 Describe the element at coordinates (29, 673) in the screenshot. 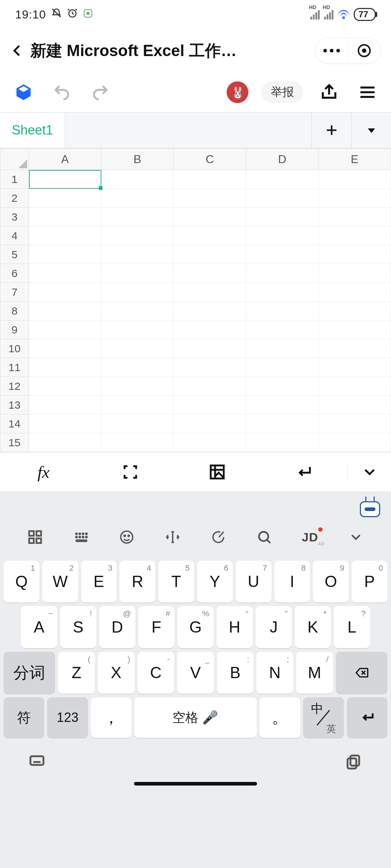

I see `segment-key: 分词` at that location.